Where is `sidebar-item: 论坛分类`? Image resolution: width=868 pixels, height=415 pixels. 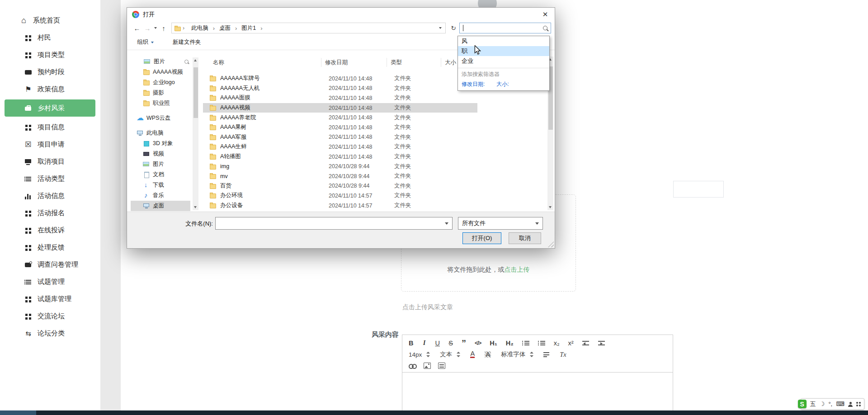 sidebar-item: 论坛分类 is located at coordinates (50, 333).